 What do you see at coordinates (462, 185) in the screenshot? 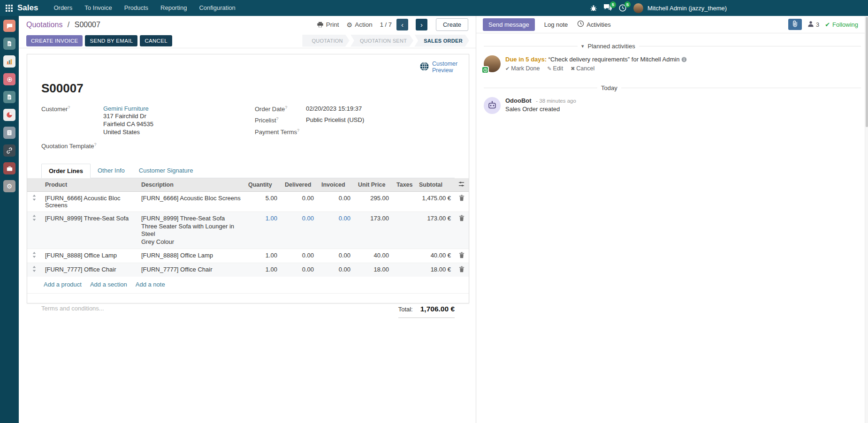
I see `optional-columns-icon` at bounding box center [462, 185].